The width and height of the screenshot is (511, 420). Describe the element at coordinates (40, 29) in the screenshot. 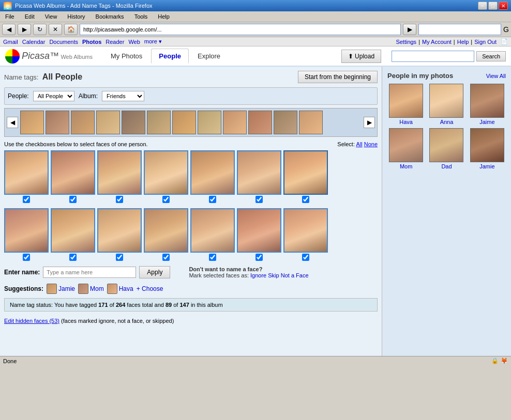

I see `reload-button: ↻` at that location.